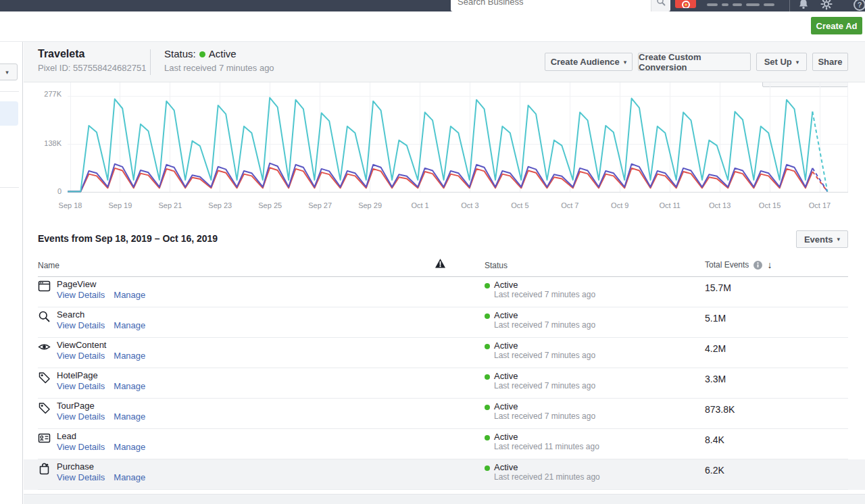 This screenshot has width=865, height=504. Describe the element at coordinates (620, 205) in the screenshot. I see `x-axis-label: Oct 9` at that location.